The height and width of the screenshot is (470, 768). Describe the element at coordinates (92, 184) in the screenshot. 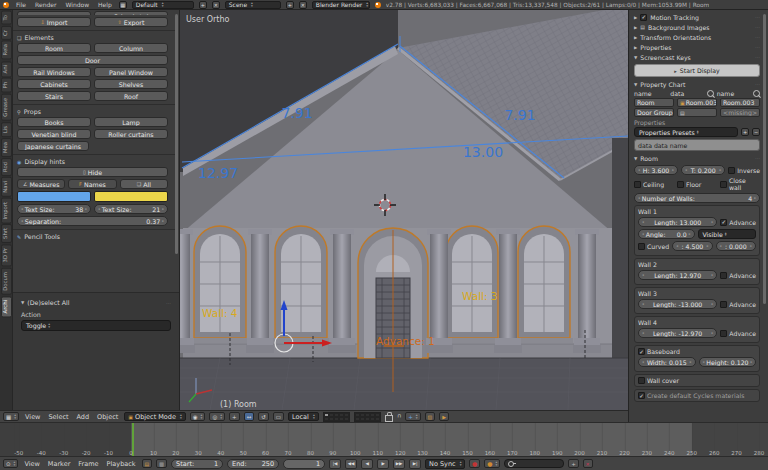

I see `names-toggle: FNames` at that location.